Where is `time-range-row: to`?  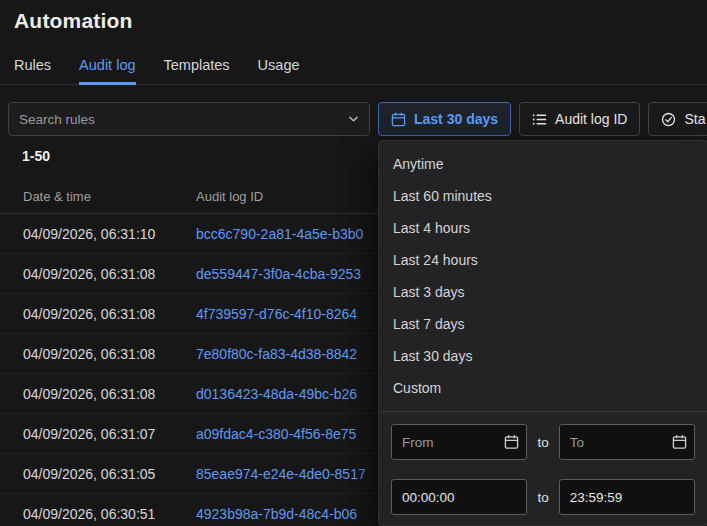
time-range-row: to is located at coordinates (543, 497).